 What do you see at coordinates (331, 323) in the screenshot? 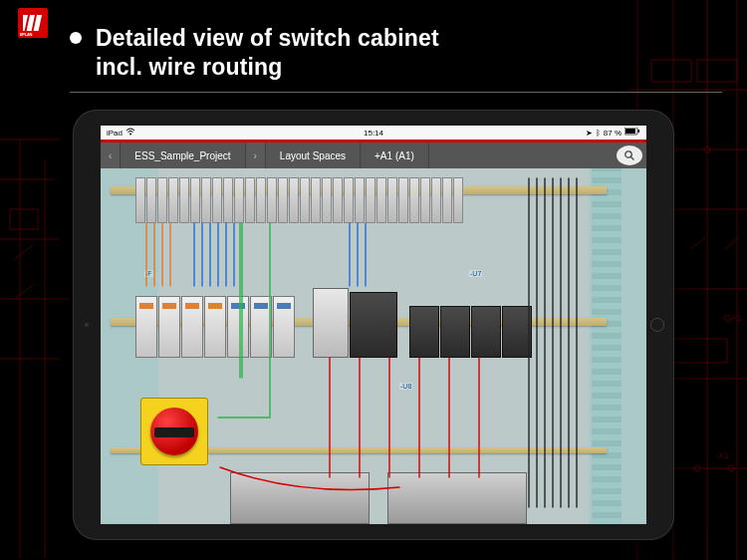
I see `power-supply` at bounding box center [331, 323].